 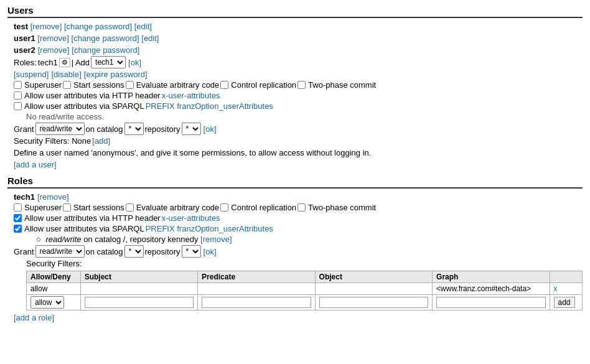 I want to click on user2-eval-code-checkbox, so click(x=129, y=85).